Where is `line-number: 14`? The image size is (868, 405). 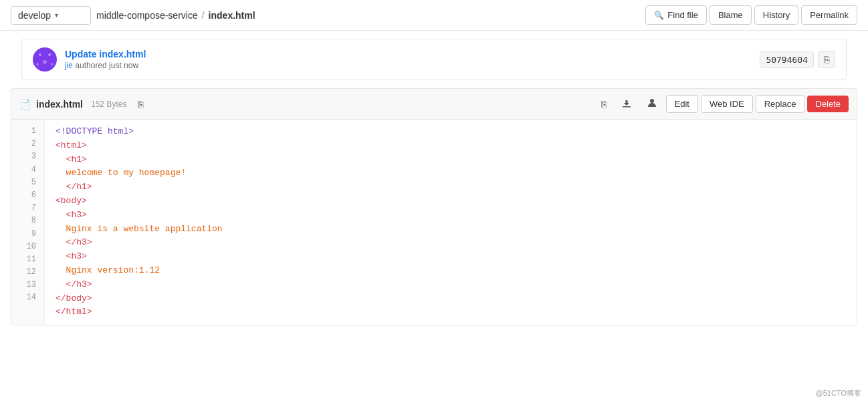
line-number: 14 is located at coordinates (28, 298).